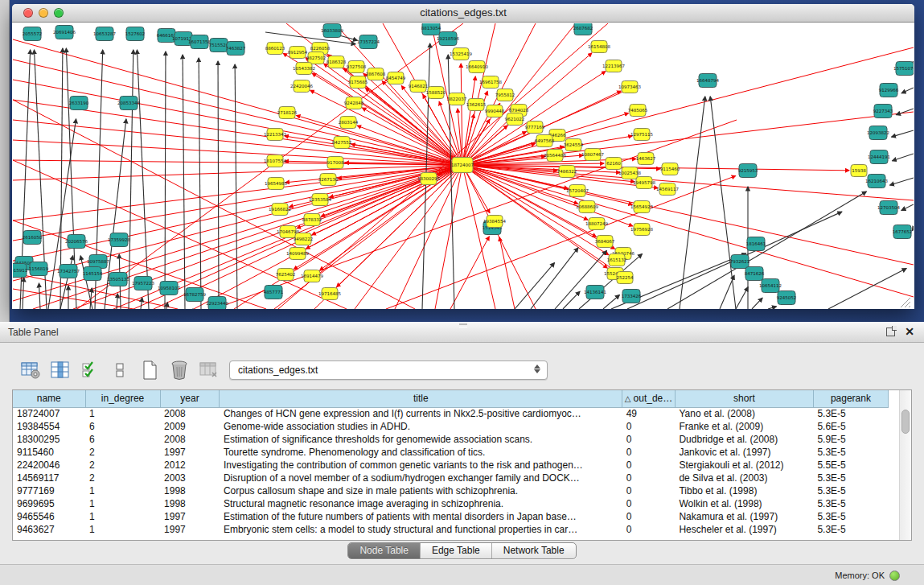  Describe the element at coordinates (190, 426) in the screenshot. I see `table-cell: 2009` at that location.